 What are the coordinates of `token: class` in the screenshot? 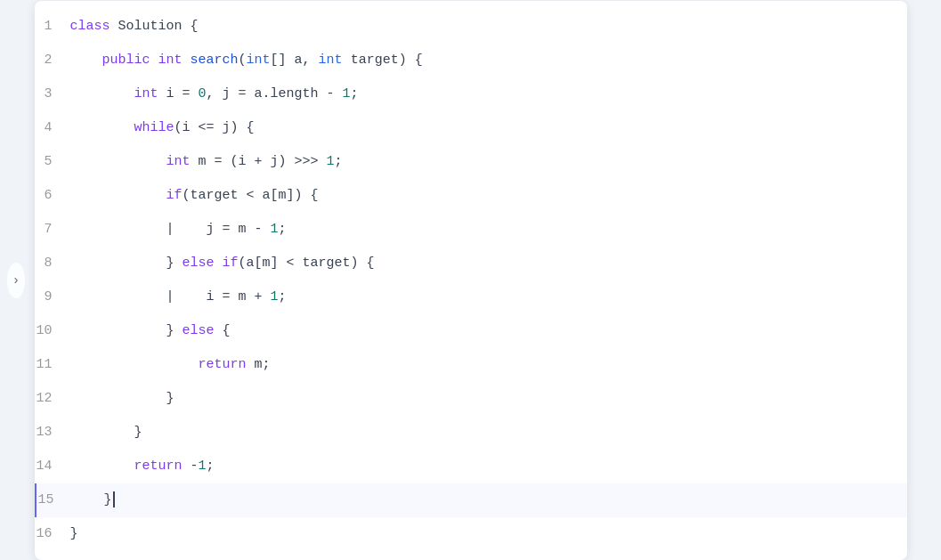 It's located at (94, 27).